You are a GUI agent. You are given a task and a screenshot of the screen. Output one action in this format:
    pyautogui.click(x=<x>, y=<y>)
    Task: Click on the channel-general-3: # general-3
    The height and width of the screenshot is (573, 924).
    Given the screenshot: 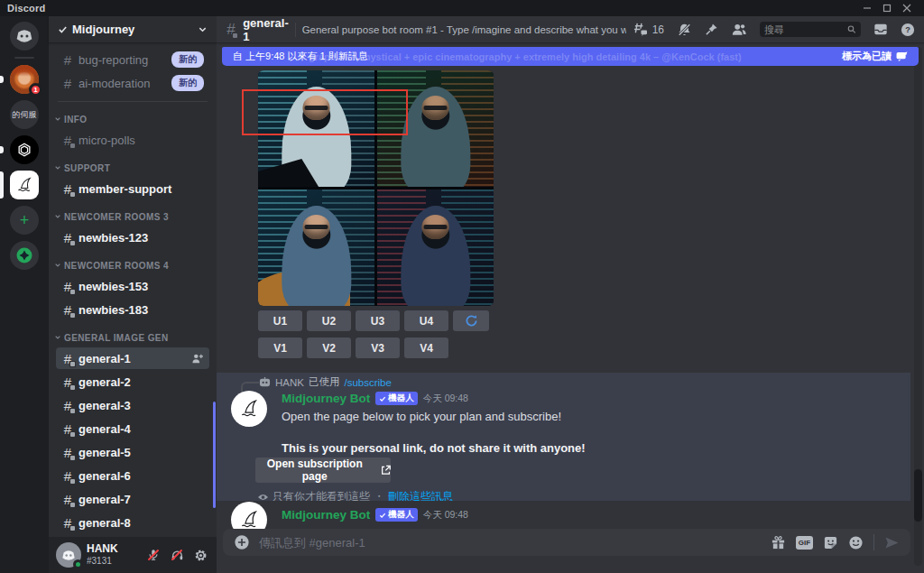 What is the action you would take?
    pyautogui.click(x=133, y=405)
    